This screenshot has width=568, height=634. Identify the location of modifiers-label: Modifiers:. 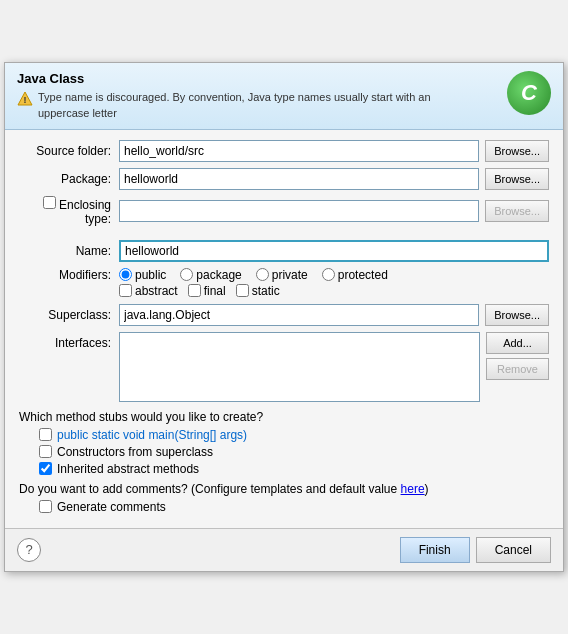
(69, 275).